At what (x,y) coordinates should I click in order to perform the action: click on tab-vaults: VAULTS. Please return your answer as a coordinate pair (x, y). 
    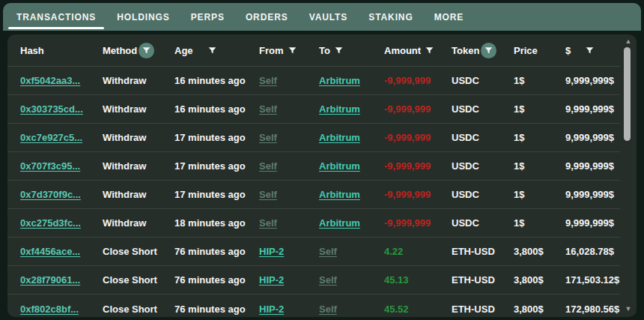
    Looking at the image, I should click on (329, 16).